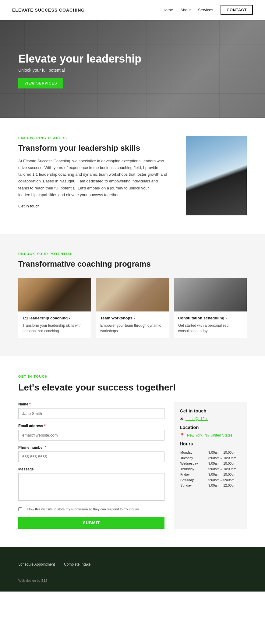 The height and width of the screenshot is (644, 265). I want to click on name-label: Name *, so click(91, 404).